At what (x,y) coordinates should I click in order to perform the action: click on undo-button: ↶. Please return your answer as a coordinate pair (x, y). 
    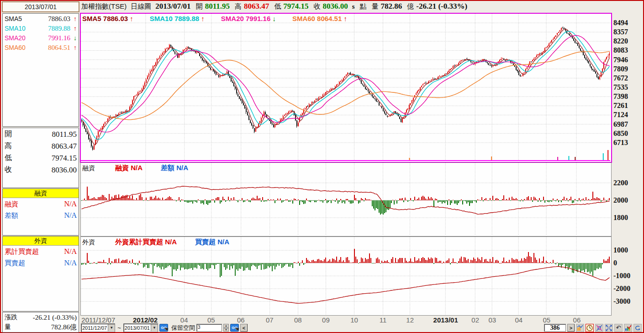
    Looking at the image, I should click on (618, 328).